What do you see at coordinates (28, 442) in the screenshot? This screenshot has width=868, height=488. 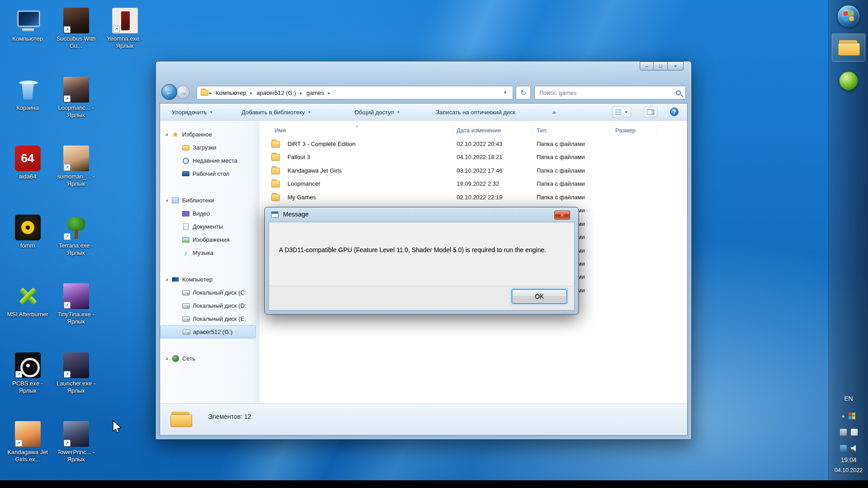 I see `desktop-icon-kandagawa: ↗ Kandagawa Jet Girls.ex...` at bounding box center [28, 442].